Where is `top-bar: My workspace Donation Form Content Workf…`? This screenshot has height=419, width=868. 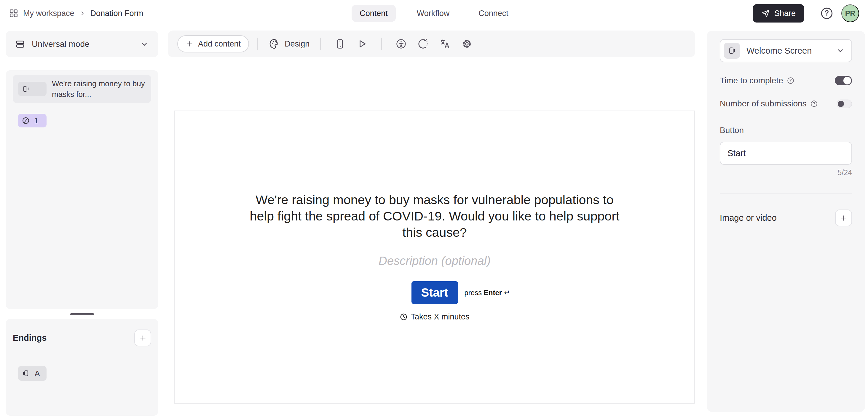
top-bar: My workspace Donation Form Content Workf… is located at coordinates (434, 13).